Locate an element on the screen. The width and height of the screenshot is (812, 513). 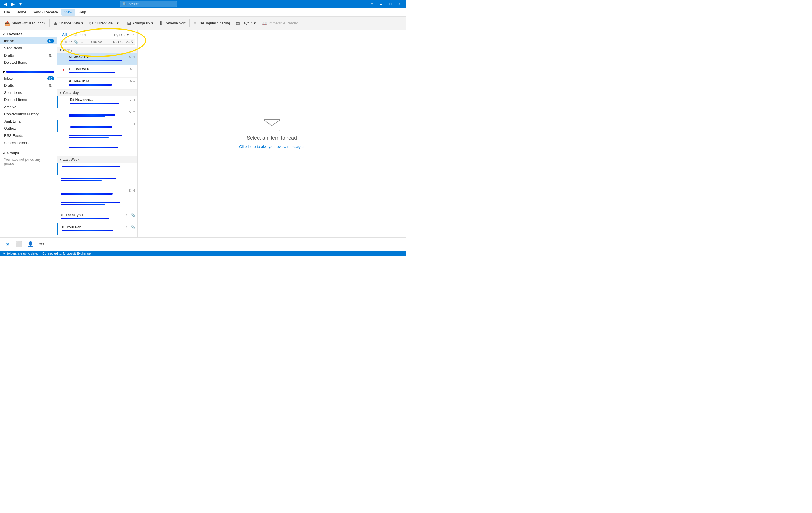
sidebar-item-rss: RSS Feeds is located at coordinates (28, 136).